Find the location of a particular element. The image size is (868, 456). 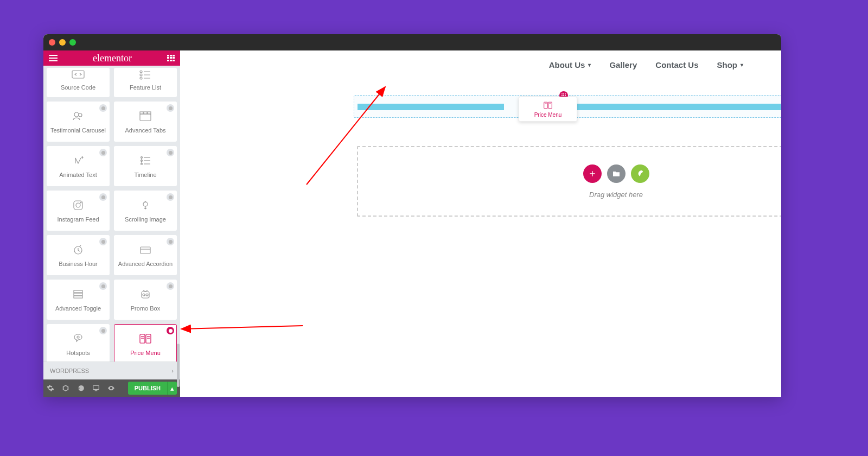

widget-animated-text: Animated Text is located at coordinates (78, 166).